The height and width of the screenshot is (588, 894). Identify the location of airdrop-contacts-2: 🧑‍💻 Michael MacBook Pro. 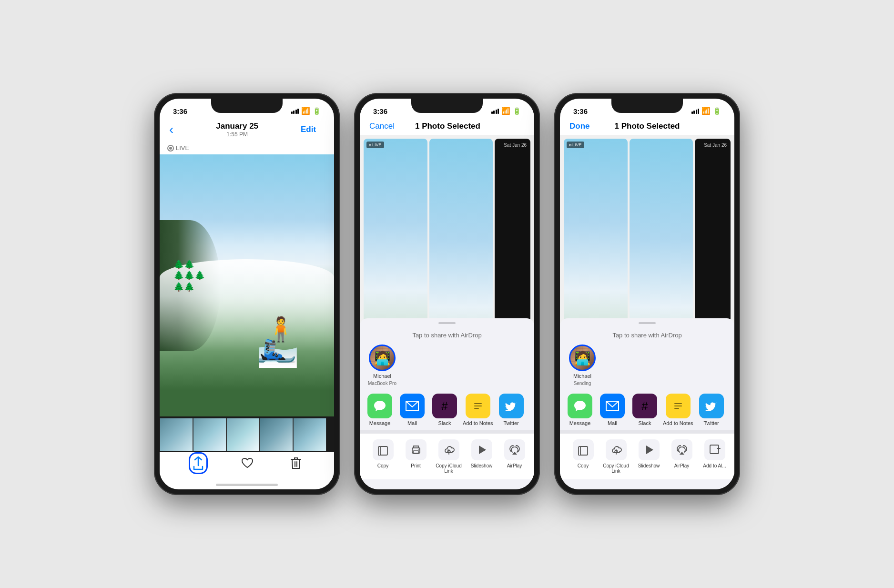
(447, 367).